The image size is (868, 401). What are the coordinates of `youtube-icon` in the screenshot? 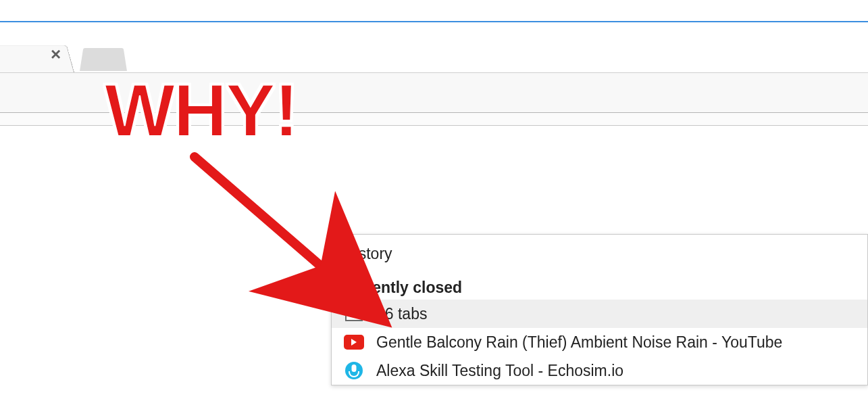 It's located at (354, 342).